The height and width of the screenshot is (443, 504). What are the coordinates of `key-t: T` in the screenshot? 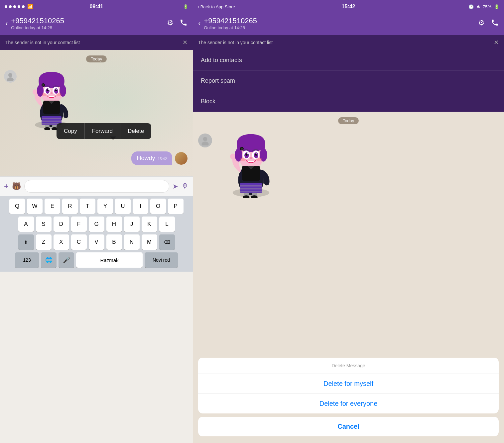 It's located at (88, 206).